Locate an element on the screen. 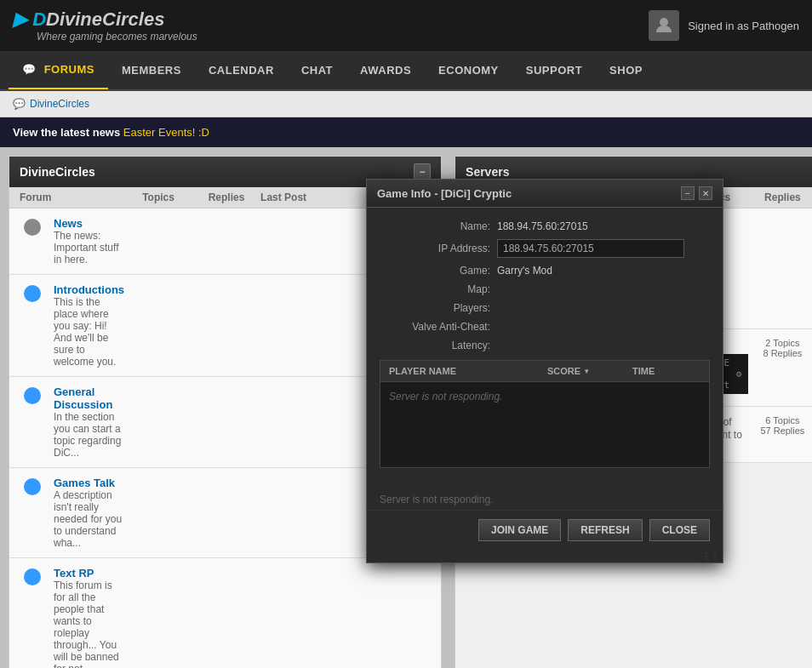  breadcrumb-home: DivineCircles is located at coordinates (60, 104).